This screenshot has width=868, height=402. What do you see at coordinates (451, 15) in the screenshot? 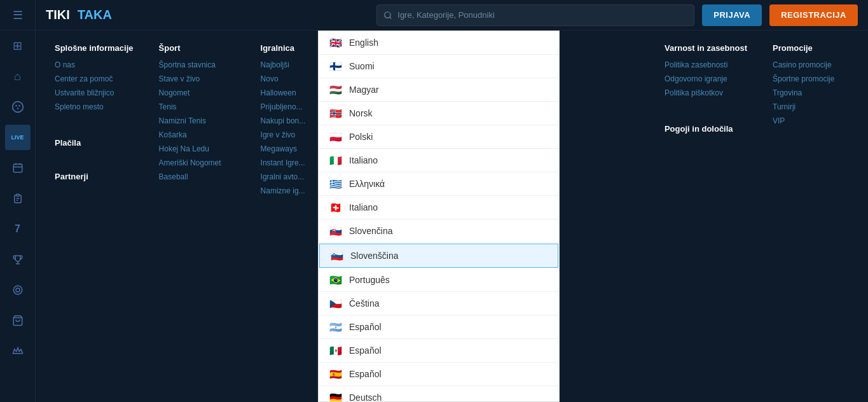
I see `topnav: TIKITAKA Igre, Kategorije, Ponudniki PRI…` at bounding box center [451, 15].